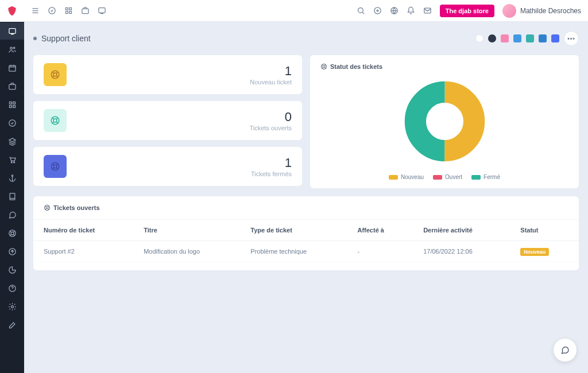 This screenshot has height=373, width=588. I want to click on stat-label: Tickets fermés, so click(271, 174).